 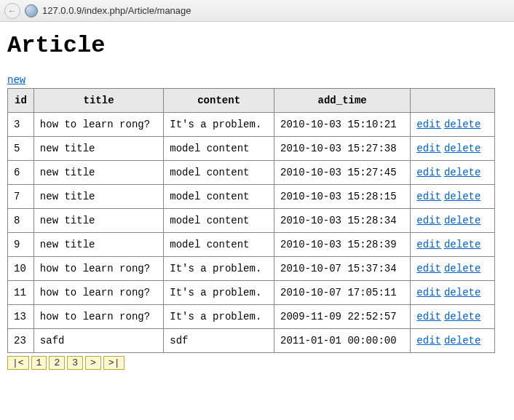 I want to click on cell-id: 7, so click(x=21, y=197).